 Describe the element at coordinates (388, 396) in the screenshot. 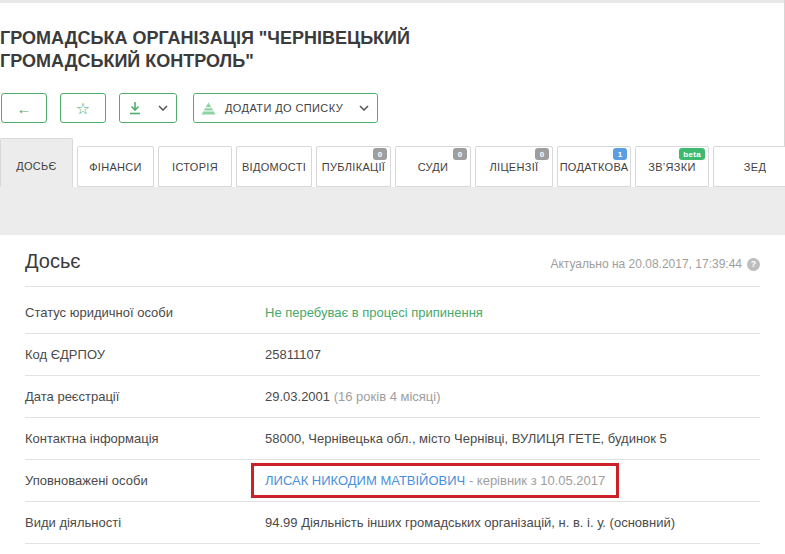

I see `registration-age-note: (16 років 4 місяці)` at that location.